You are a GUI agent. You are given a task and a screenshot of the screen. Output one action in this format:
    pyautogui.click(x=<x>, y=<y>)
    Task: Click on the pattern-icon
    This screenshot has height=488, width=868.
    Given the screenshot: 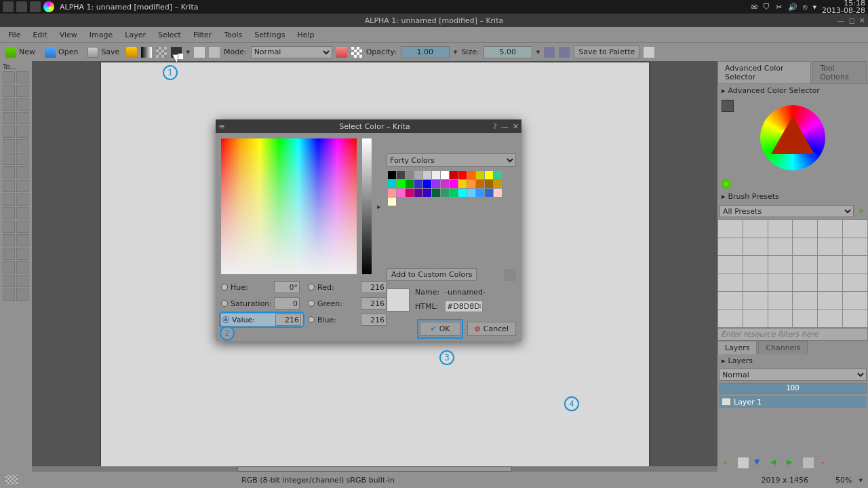 What is the action you would take?
    pyautogui.click(x=161, y=52)
    